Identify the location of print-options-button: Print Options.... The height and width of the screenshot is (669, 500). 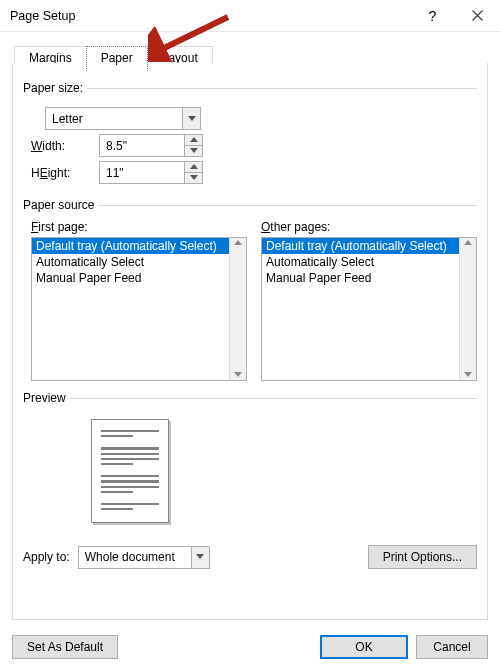
(422, 557).